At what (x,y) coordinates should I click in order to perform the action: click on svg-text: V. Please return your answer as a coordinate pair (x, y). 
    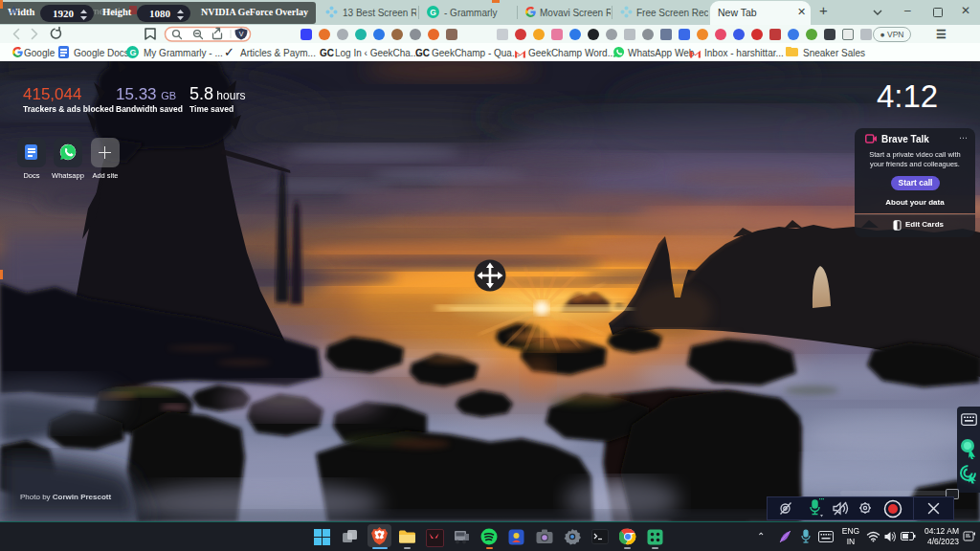
    Looking at the image, I should click on (241, 34).